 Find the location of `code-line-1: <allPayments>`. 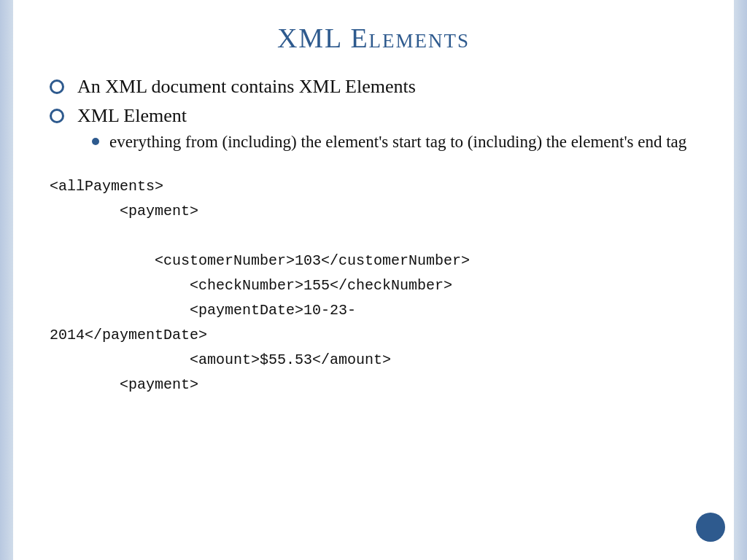

code-line-1: <allPayments> is located at coordinates (374, 187).